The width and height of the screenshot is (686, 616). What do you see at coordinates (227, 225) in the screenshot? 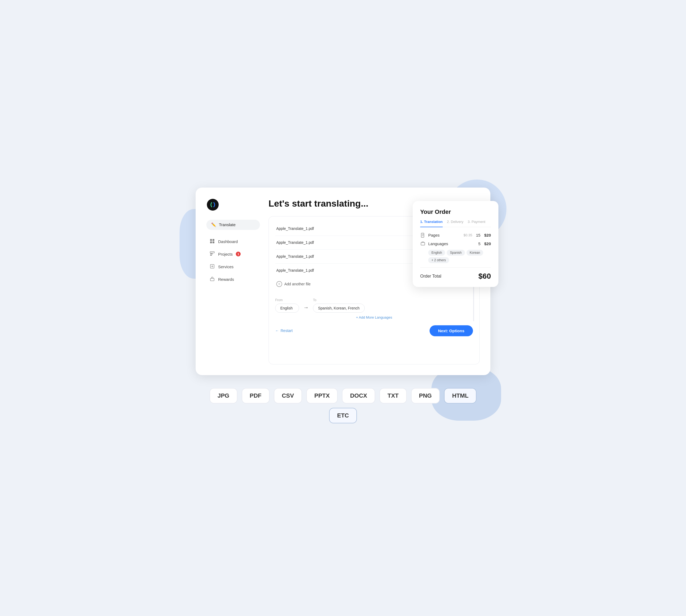
I see `translate-label: Translate` at bounding box center [227, 225].